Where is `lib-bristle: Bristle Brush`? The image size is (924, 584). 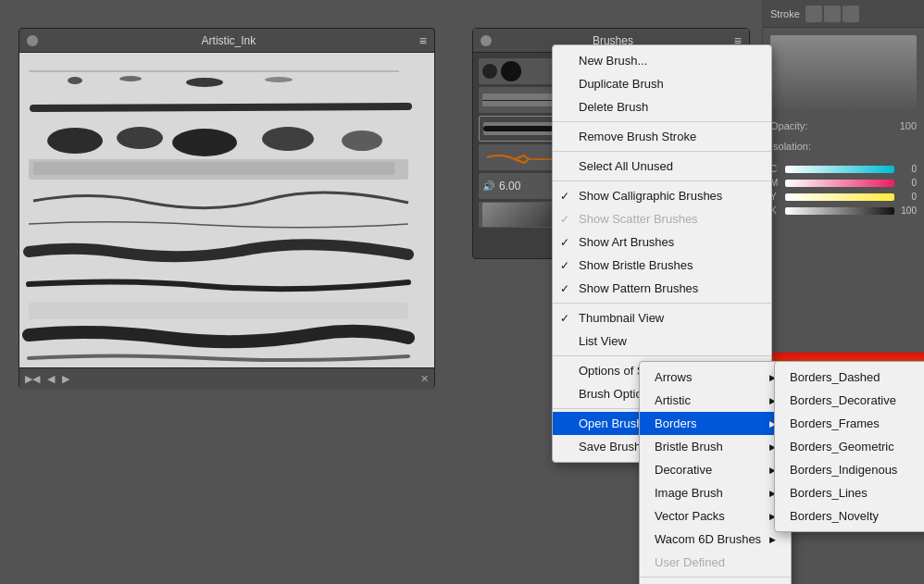
lib-bristle: Bristle Brush is located at coordinates (715, 446).